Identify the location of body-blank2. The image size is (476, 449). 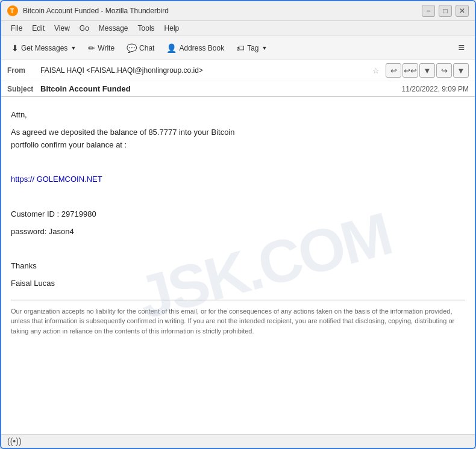
(238, 197).